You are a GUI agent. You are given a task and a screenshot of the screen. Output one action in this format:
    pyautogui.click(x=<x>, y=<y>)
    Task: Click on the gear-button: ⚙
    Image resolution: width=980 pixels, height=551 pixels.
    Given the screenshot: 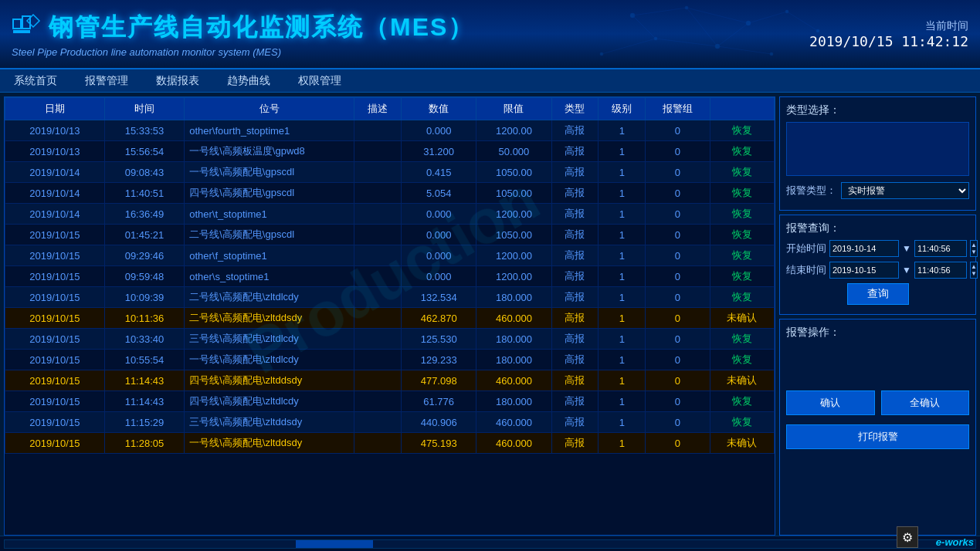 What is the action you would take?
    pyautogui.click(x=907, y=537)
    